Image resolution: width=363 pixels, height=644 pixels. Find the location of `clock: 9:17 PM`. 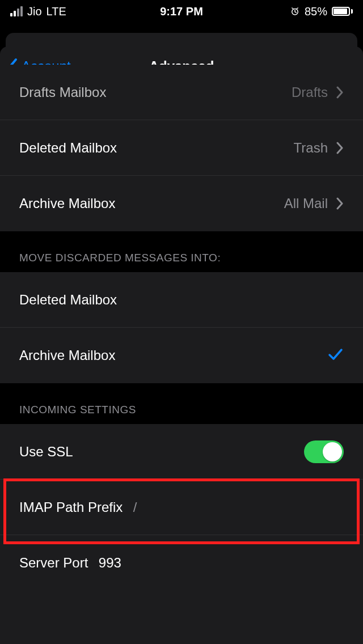

clock: 9:17 PM is located at coordinates (182, 11).